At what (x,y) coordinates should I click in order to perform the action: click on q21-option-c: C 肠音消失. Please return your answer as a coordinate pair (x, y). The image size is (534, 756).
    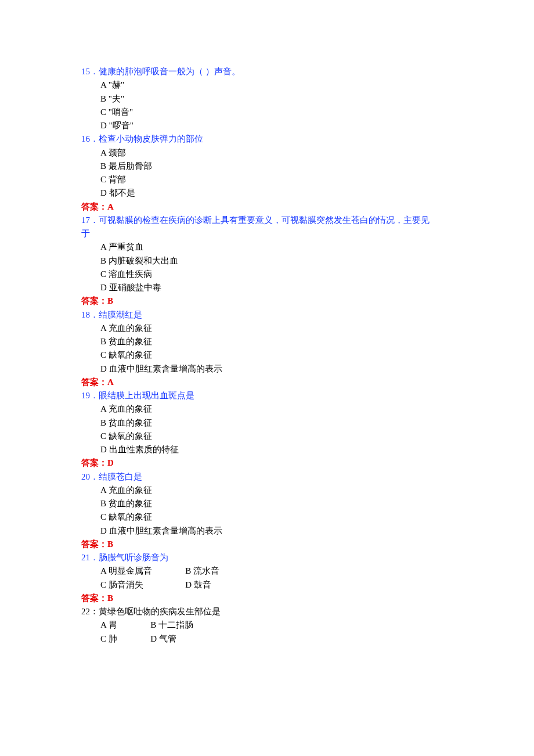
    Looking at the image, I should click on (142, 585).